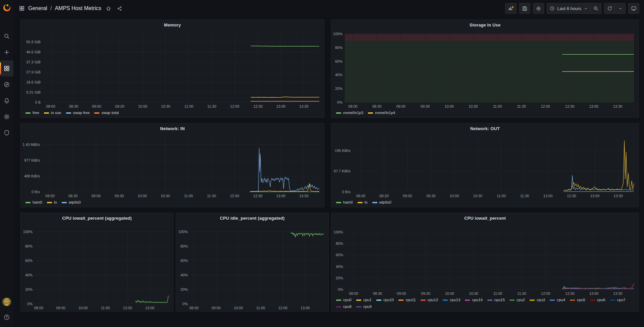 Image resolution: width=644 pixels, height=327 pixels. Describe the element at coordinates (56, 113) in the screenshot. I see `legend-label: in use` at that location.